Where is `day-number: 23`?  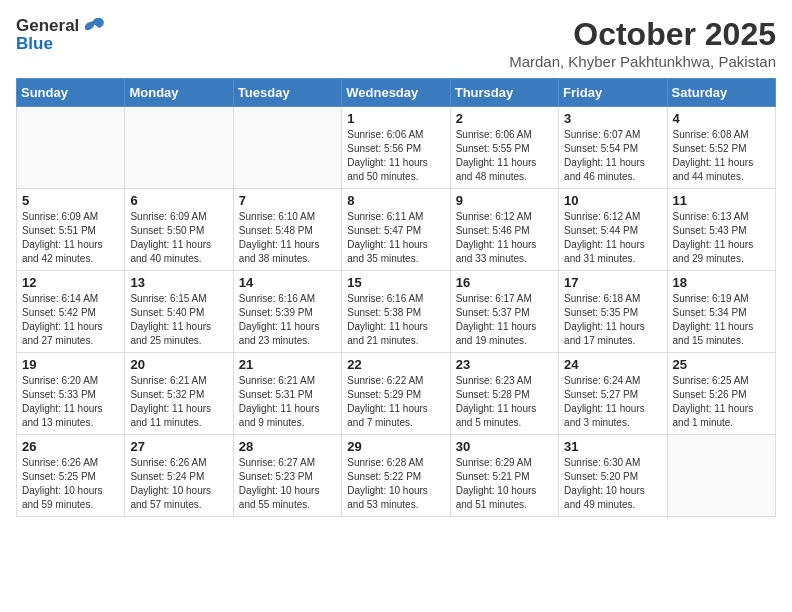 day-number: 23 is located at coordinates (504, 364).